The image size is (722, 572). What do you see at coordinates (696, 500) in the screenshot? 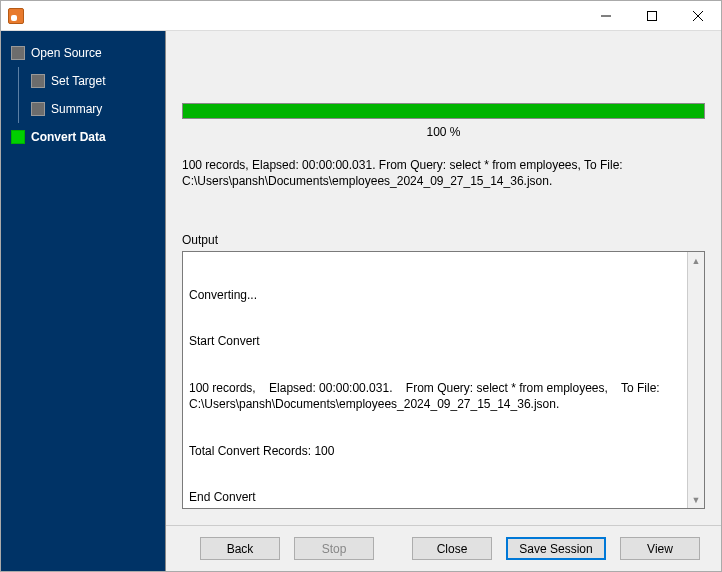
I see `scroll-down-icon: ▼` at bounding box center [696, 500].